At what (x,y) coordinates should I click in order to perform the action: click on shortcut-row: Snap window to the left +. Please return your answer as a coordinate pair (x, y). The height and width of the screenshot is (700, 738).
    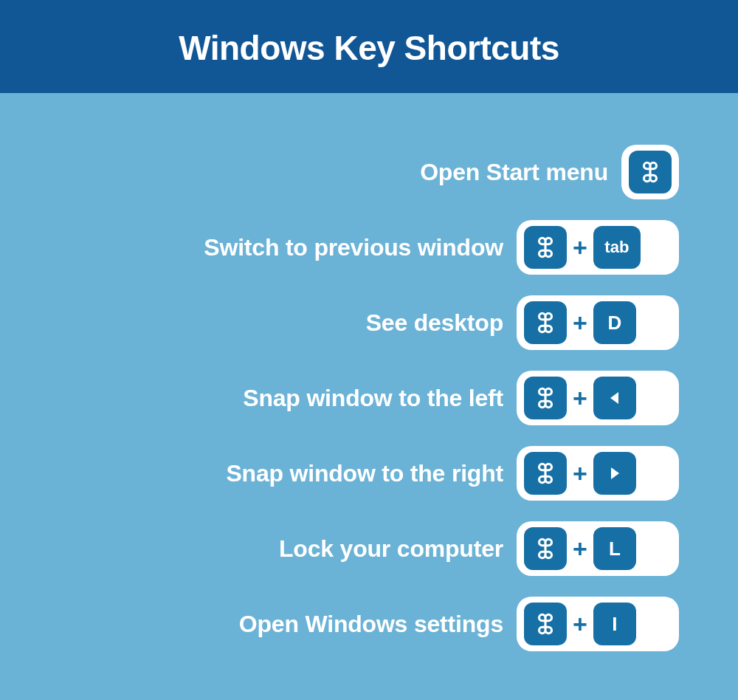
    Looking at the image, I should click on (362, 398).